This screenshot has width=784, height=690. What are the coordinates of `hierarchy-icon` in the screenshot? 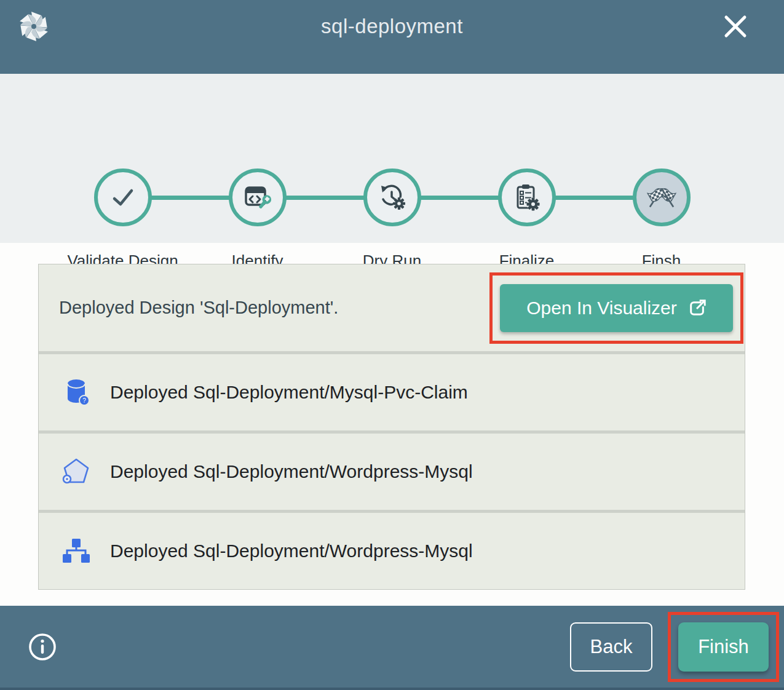 It's located at (76, 551).